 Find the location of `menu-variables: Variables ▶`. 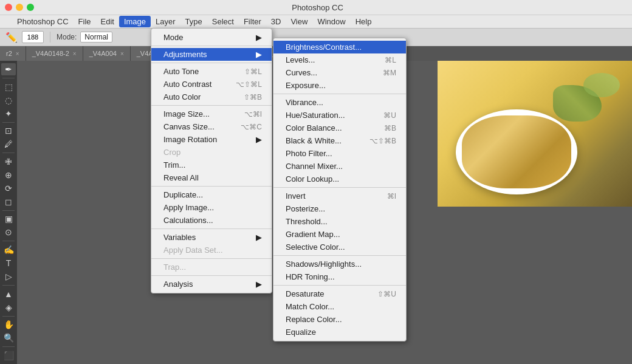

menu-variables: Variables ▶ is located at coordinates (211, 237).